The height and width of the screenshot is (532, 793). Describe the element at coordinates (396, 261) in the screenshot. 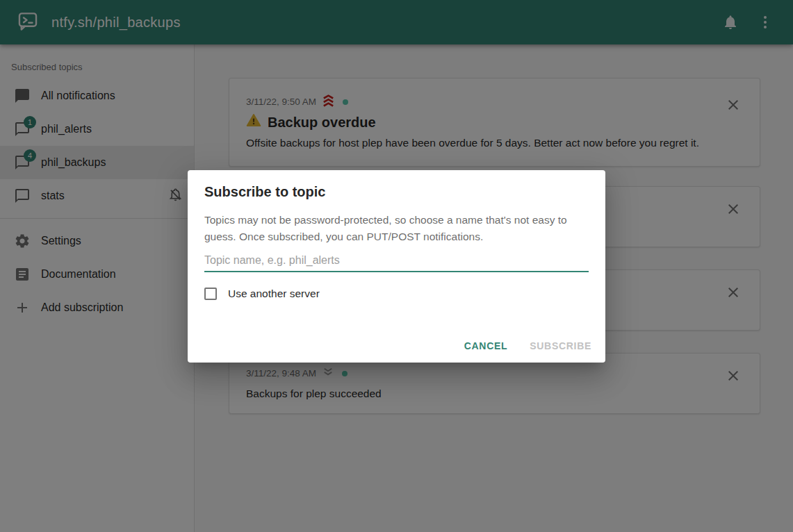

I see `topic-name-input` at that location.